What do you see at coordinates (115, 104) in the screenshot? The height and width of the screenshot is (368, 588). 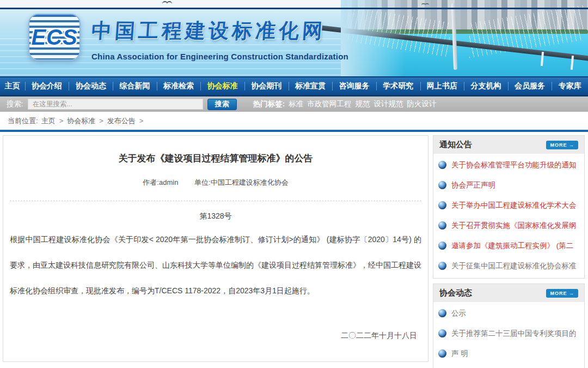 I see `search-input` at bounding box center [115, 104].